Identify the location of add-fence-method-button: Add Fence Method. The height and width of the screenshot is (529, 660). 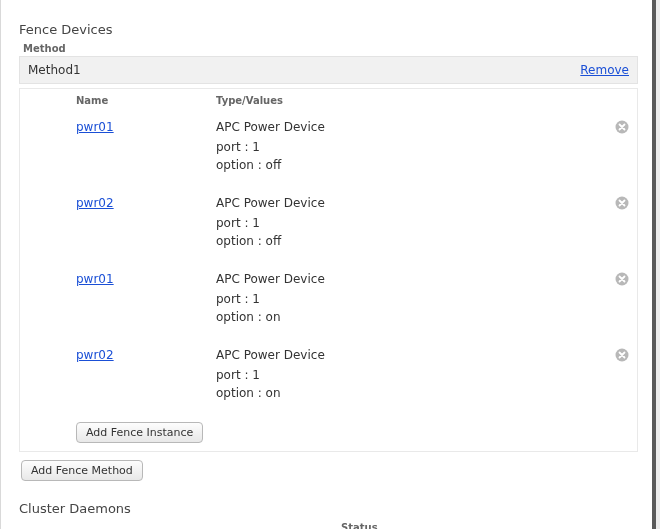
(82, 470).